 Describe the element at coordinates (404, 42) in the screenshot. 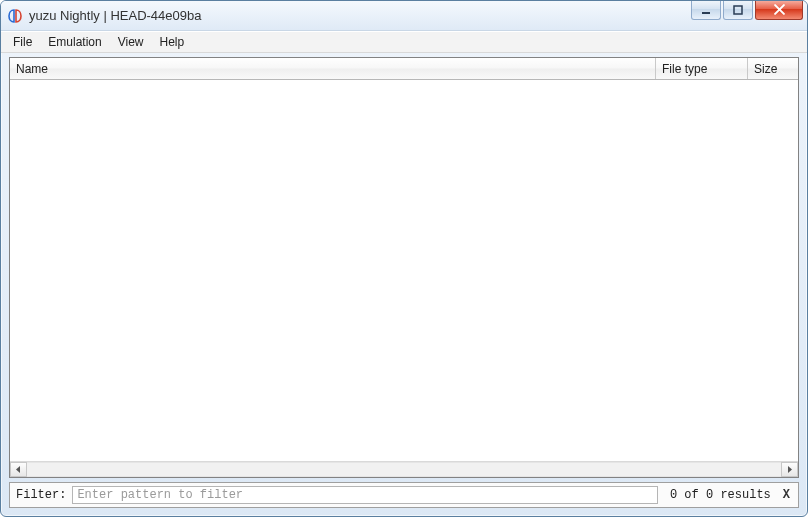

I see `menubar: File Emulation View Help` at that location.